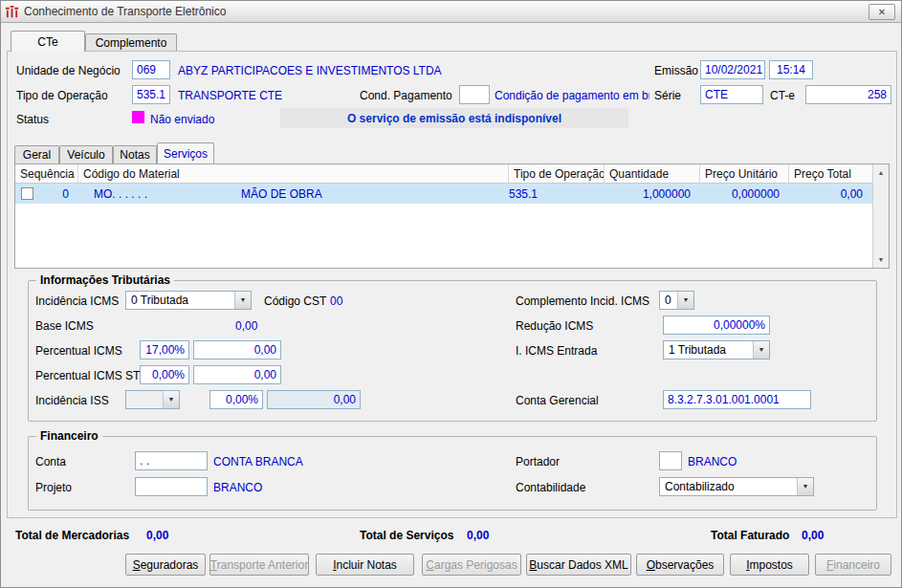  I want to click on contabilidade-select: Contabilizado ▼, so click(737, 487).